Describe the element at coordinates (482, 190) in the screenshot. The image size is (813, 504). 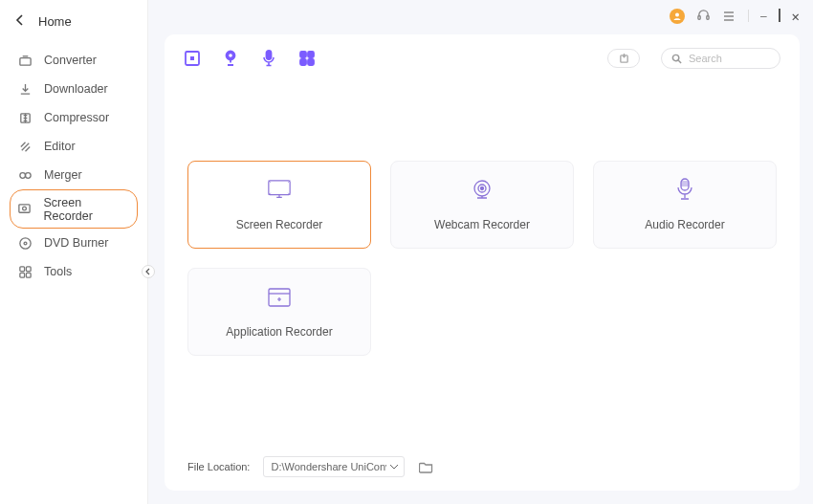
I see `webcam-icon` at that location.